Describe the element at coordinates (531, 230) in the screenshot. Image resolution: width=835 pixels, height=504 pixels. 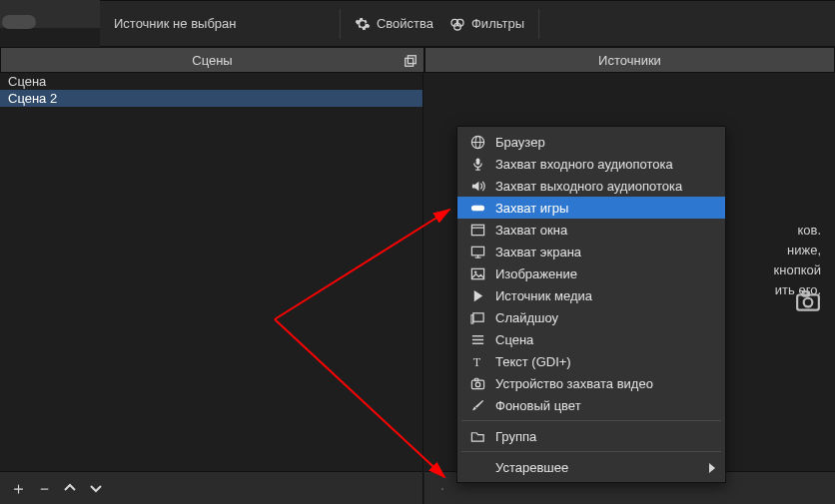
I see `menu-label: Захват окна` at that location.